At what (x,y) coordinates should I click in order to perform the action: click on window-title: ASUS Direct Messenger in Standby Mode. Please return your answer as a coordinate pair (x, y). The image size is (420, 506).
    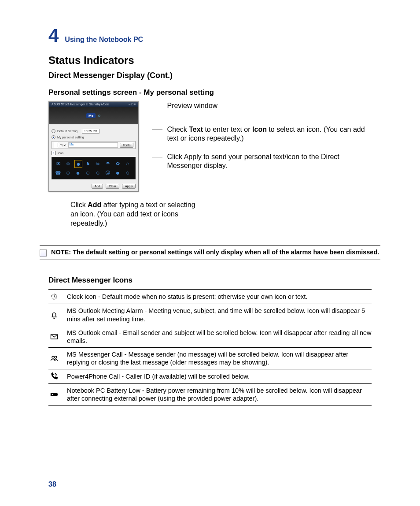
    Looking at the image, I should click on (80, 104).